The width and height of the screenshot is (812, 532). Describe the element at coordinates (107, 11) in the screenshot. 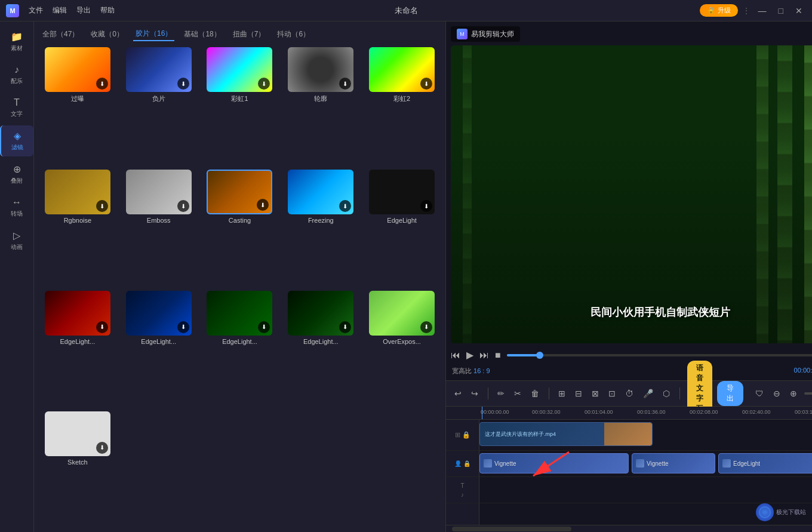

I see `menu-help: 帮助` at that location.